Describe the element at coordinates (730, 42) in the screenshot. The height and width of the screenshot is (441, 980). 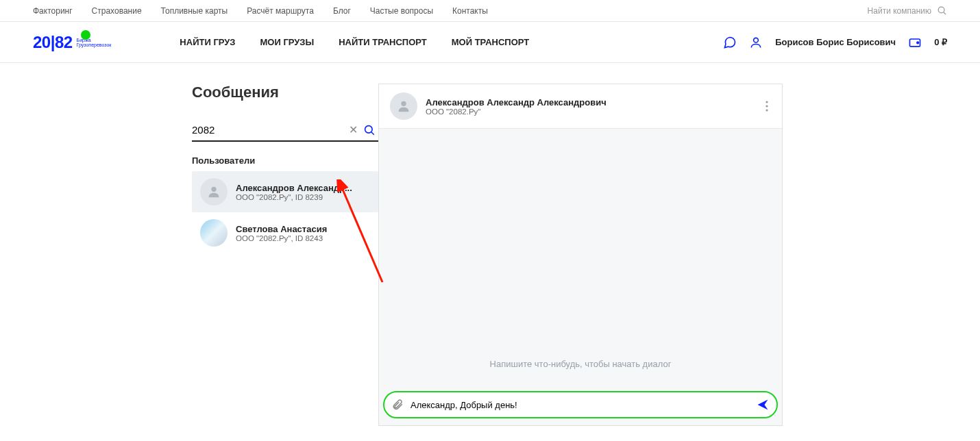
I see `messages-icon` at that location.